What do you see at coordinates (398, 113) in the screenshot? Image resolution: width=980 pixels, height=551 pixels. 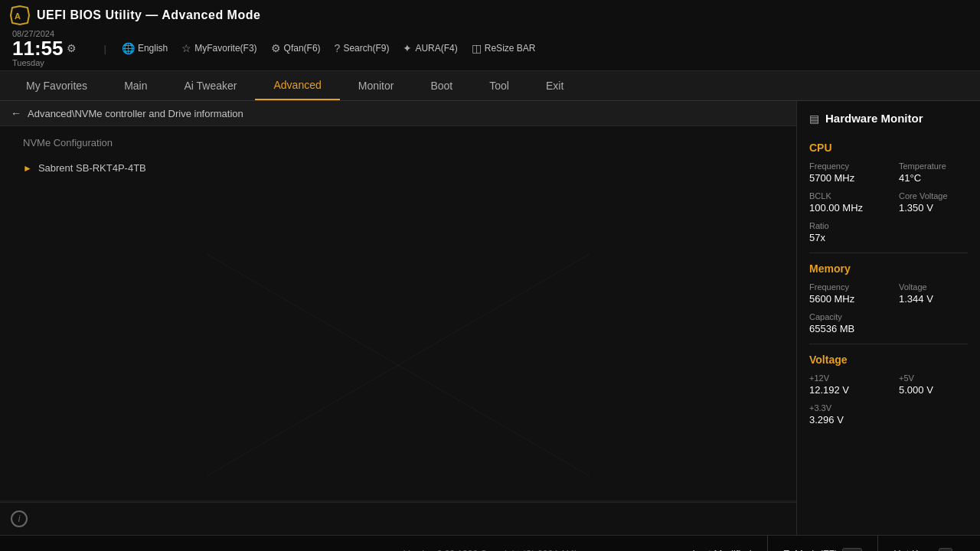 I see `breadcrumb-bar: ← Advanced\NVMe controller and Drive inf…` at bounding box center [398, 113].